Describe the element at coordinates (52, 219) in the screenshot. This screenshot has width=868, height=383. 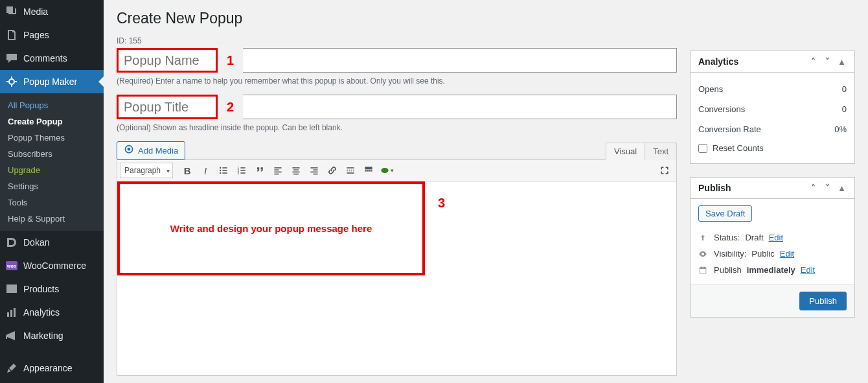
I see `sub-help: Help & Support` at that location.